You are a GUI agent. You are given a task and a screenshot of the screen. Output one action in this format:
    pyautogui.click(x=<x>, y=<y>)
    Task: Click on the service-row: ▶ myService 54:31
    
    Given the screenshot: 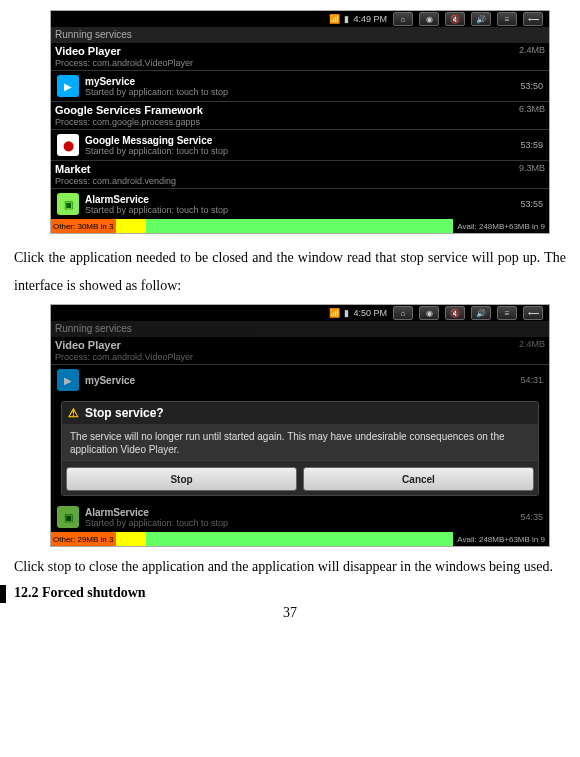 What is the action you would take?
    pyautogui.click(x=300, y=380)
    